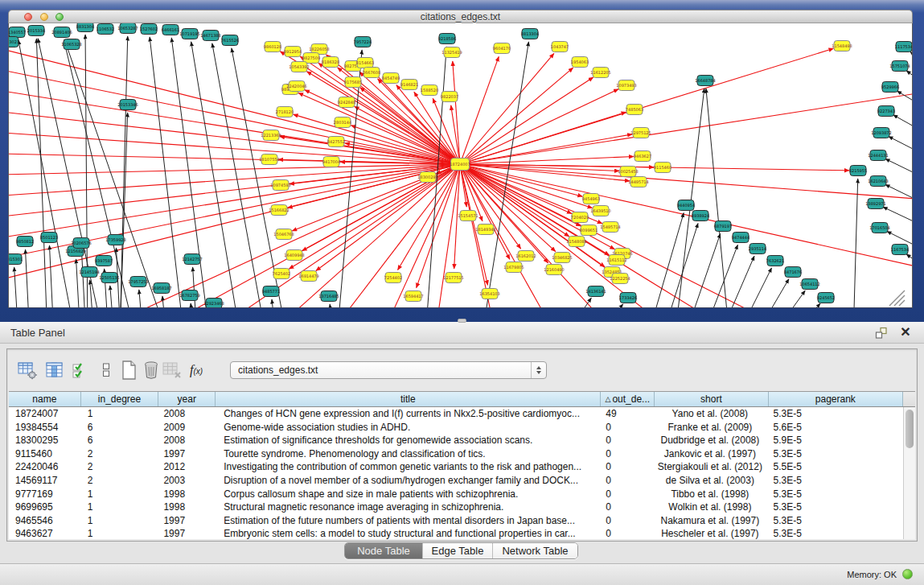 This screenshot has height=585, width=924. Describe the element at coordinates (526, 256) in the screenshot. I see `graph-node-label: 16162012` at that location.